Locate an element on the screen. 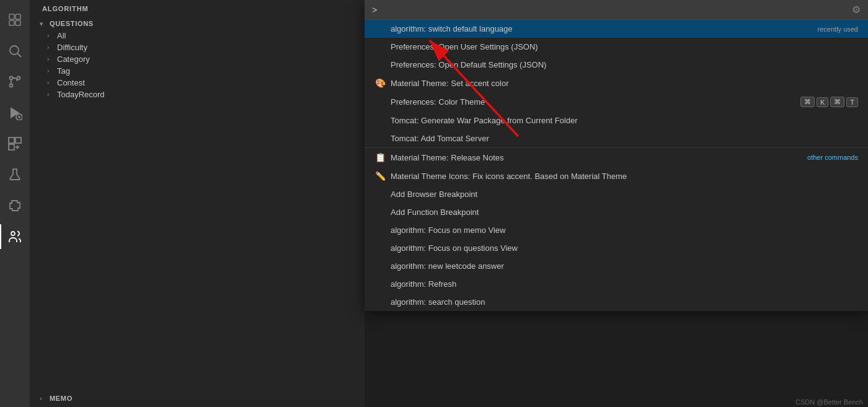 The height and width of the screenshot is (407, 868). extensions-icon is located at coordinates (15, 144).